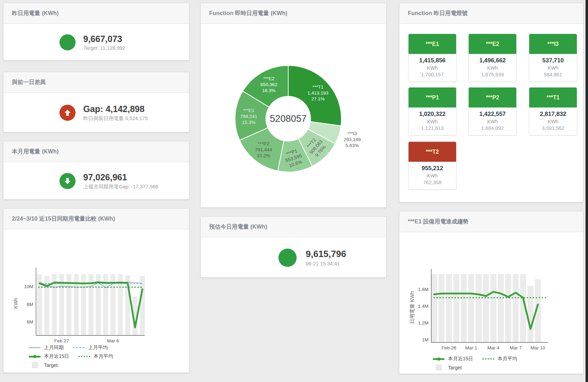  What do you see at coordinates (35, 13) in the screenshot?
I see `panel-title: 昨日用電量 (KWh)` at bounding box center [35, 13].